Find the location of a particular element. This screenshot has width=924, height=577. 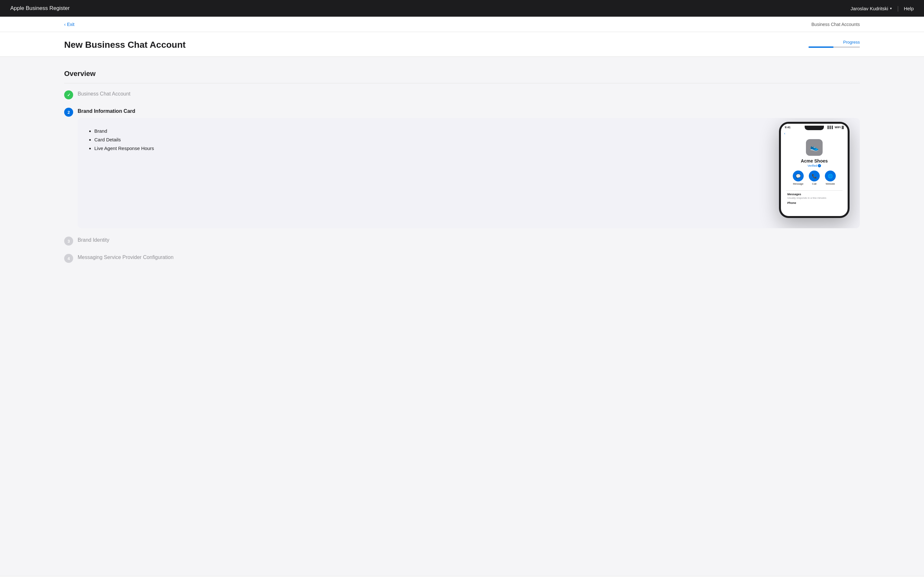

call-label: Call is located at coordinates (814, 184).